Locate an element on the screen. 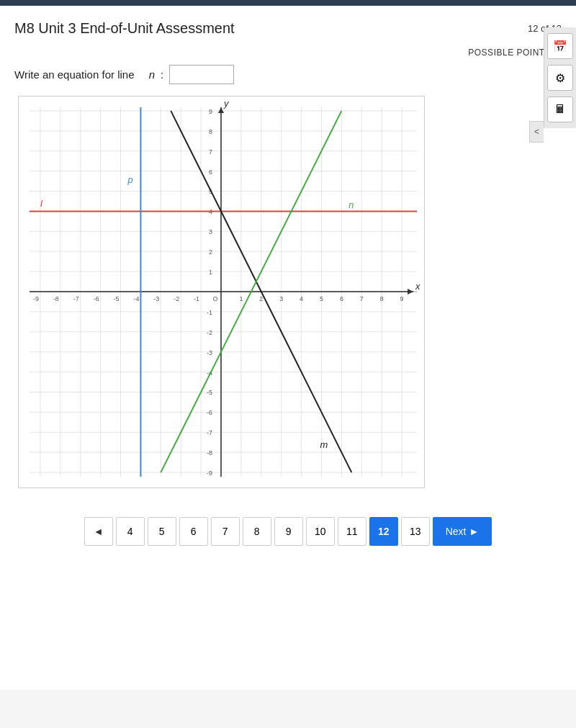 Image resolution: width=576 pixels, height=728 pixels. line-name: n is located at coordinates (152, 75).